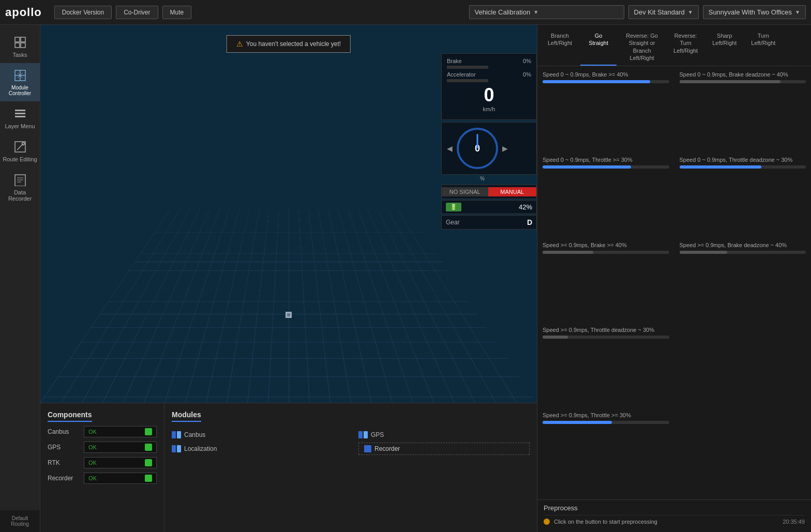 The height and width of the screenshot is (532, 811). What do you see at coordinates (489, 95) in the screenshot?
I see `speed-value: 0` at bounding box center [489, 95].